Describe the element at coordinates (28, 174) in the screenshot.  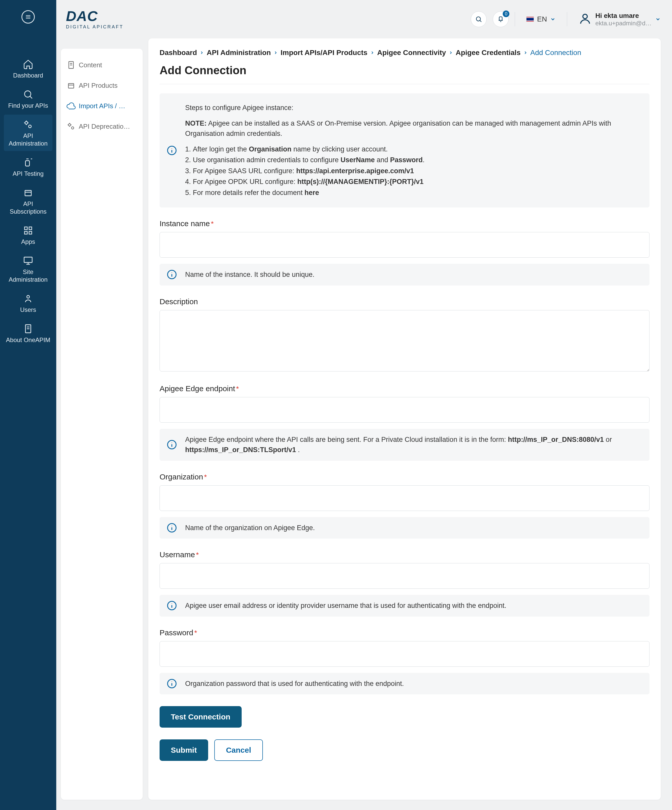
I see `nav-label: API Testing` at that location.